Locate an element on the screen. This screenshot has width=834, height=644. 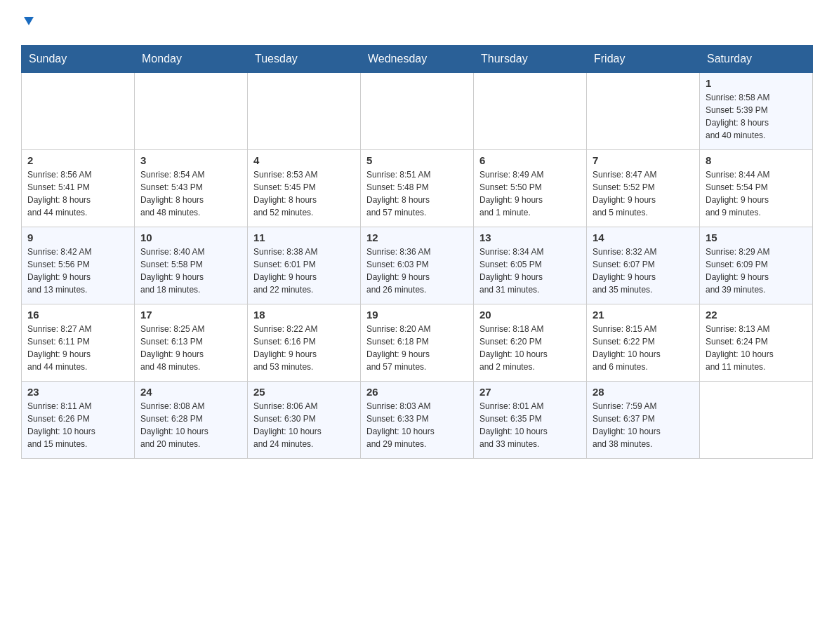
day-number: 7 is located at coordinates (643, 160).